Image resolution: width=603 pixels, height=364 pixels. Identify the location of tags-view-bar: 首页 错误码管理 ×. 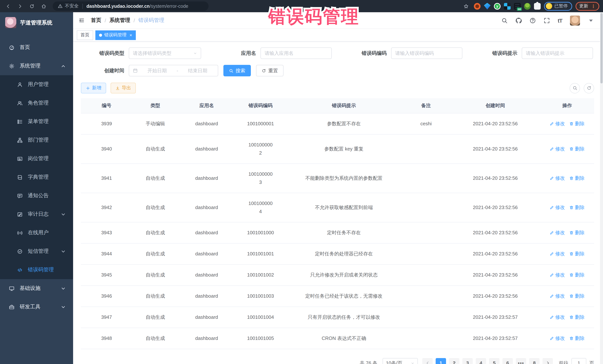
(337, 35).